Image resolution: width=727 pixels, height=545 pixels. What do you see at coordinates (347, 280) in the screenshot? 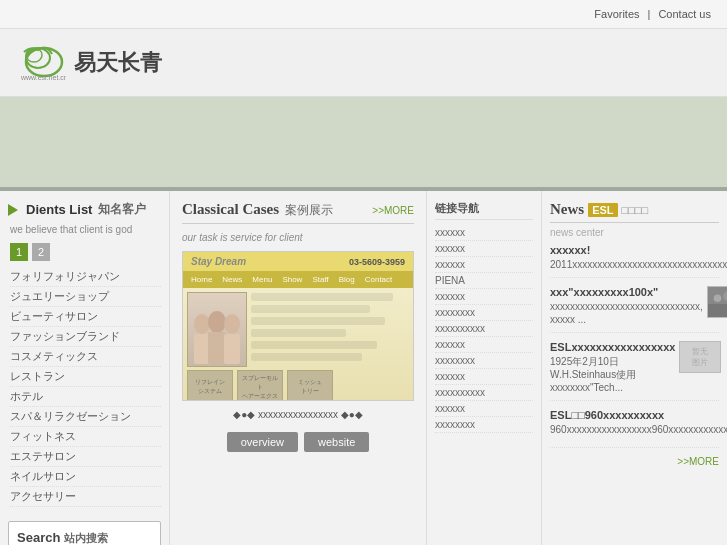
I see `fake-nav-blog: Blog` at bounding box center [347, 280].